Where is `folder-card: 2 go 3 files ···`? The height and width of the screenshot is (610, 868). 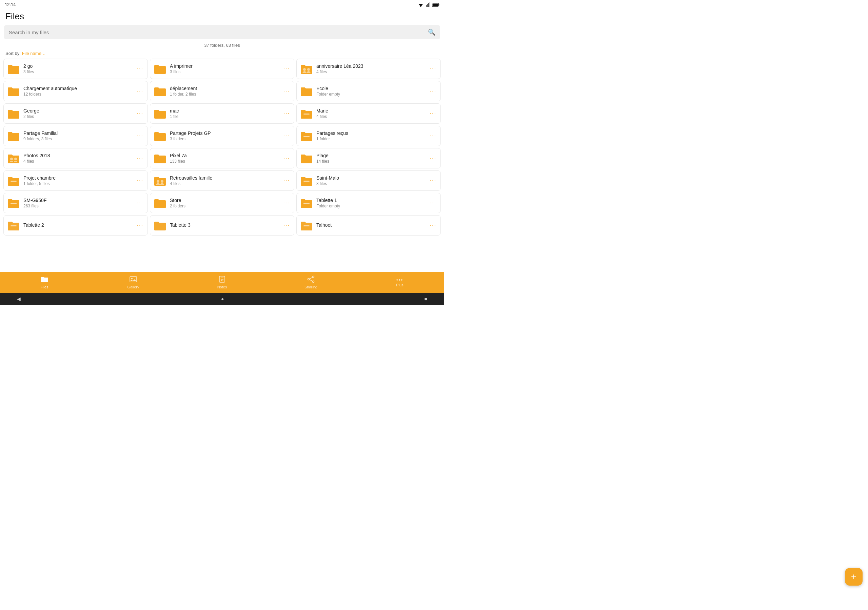
folder-card: 2 go 3 files ··· is located at coordinates (76, 69).